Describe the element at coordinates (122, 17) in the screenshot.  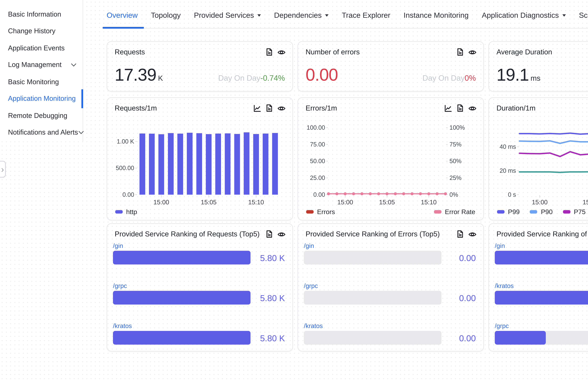
I see `tab-overview: Overview` at that location.